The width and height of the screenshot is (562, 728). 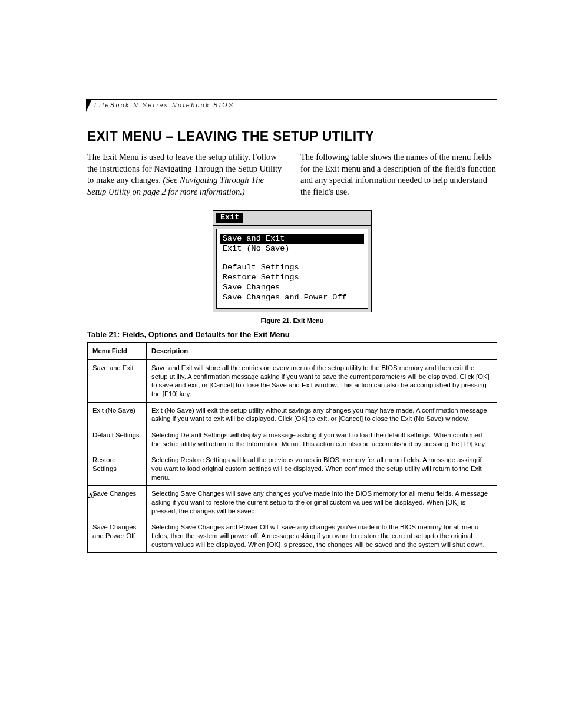 I want to click on bios-menu-item: Exit (No Save), so click(x=292, y=249).